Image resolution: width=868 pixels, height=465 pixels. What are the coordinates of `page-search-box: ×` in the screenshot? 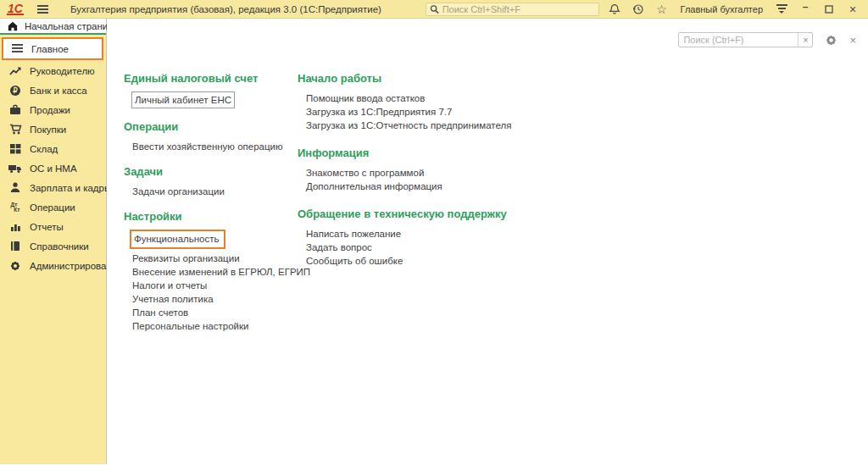 It's located at (746, 40).